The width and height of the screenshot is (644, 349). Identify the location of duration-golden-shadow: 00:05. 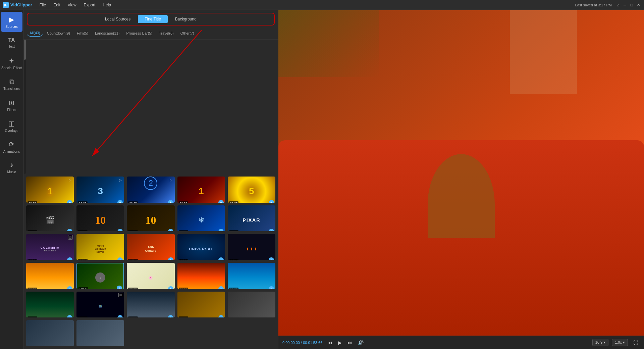
(32, 202).